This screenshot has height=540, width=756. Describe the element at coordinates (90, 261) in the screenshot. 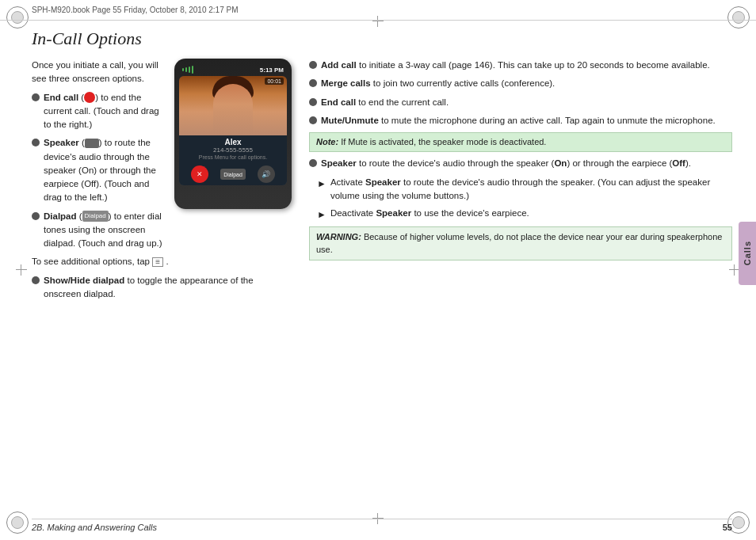

I see `tap-text: To see additional options, tap` at that location.